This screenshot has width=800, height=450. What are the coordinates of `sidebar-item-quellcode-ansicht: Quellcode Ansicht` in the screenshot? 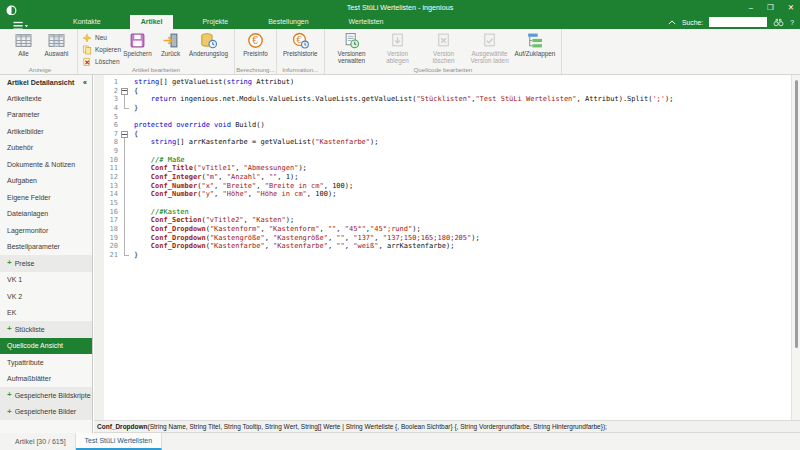 It's located at (46, 346).